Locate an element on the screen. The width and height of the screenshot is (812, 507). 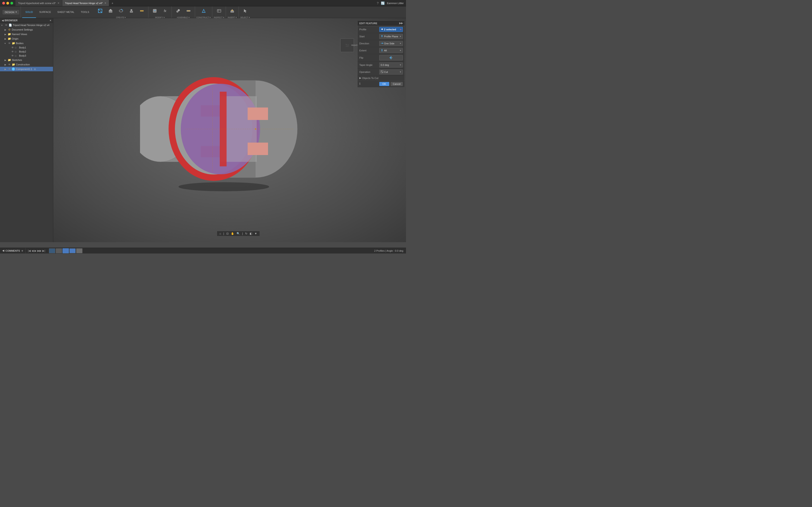
operation-chevron: ▼ is located at coordinates (400, 72).